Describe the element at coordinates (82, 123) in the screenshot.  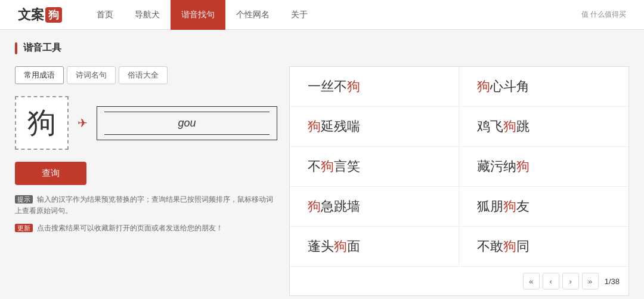
I see `arrow-icon: ✈` at that location.